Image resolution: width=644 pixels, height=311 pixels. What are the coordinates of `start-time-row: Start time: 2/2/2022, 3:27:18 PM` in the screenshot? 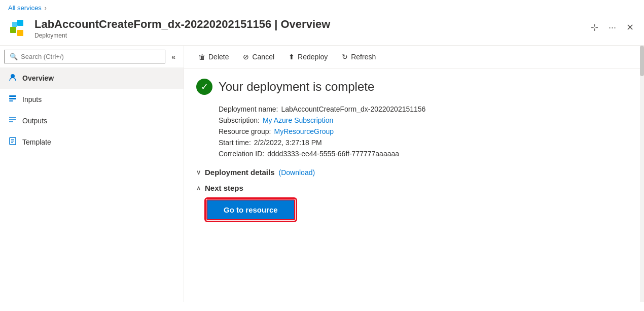 It's located at (425, 143).